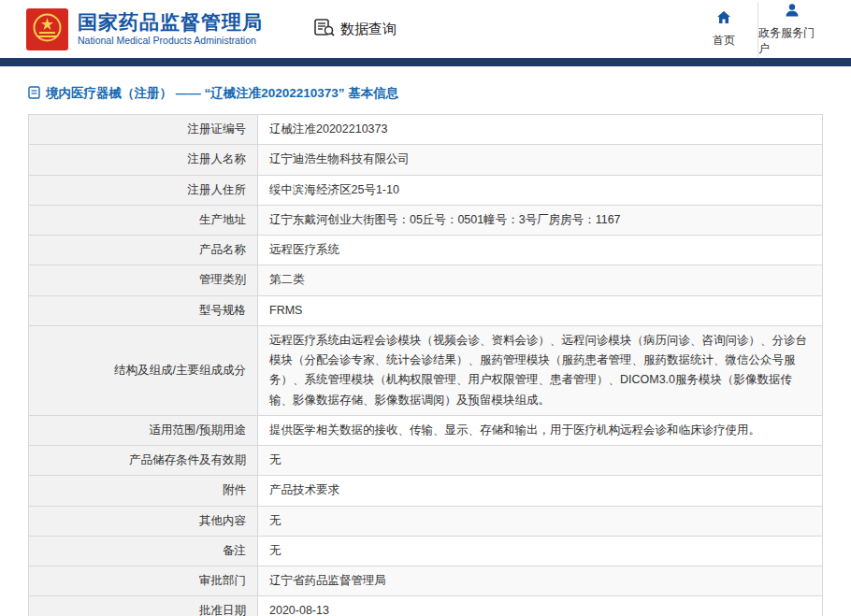 The height and width of the screenshot is (616, 851). Describe the element at coordinates (541, 430) in the screenshot. I see `row-value: 提供医学相关数据的接收、传输、显示、存储和输出，用于医疗机构远程会诊和临床诊疗使…` at that location.